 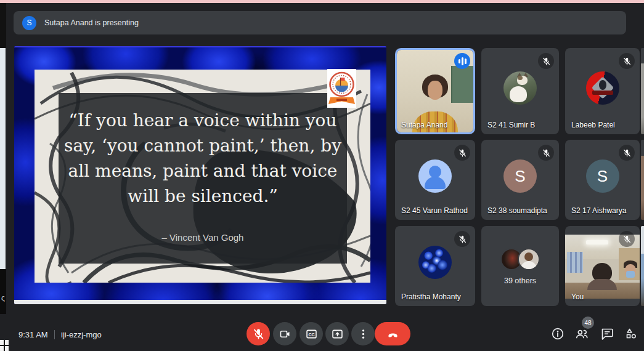 I want to click on activities-icon, so click(x=631, y=334).